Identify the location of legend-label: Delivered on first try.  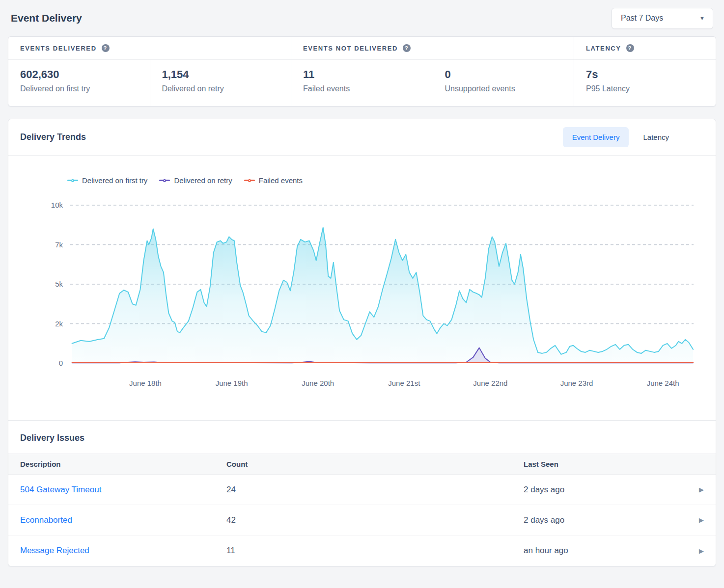
(115, 181).